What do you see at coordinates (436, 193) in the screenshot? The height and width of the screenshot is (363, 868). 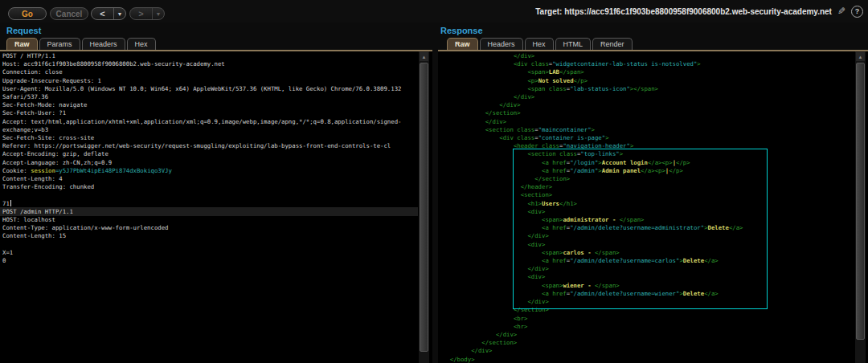 I see `panel-splitter` at bounding box center [436, 193].